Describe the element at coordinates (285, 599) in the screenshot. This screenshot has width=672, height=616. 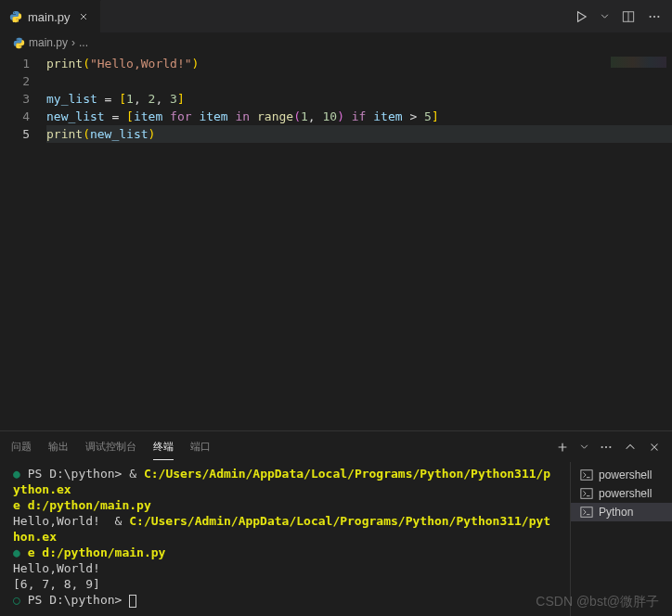
I see `terminal-prompt: ○ PS D:\python>` at that location.